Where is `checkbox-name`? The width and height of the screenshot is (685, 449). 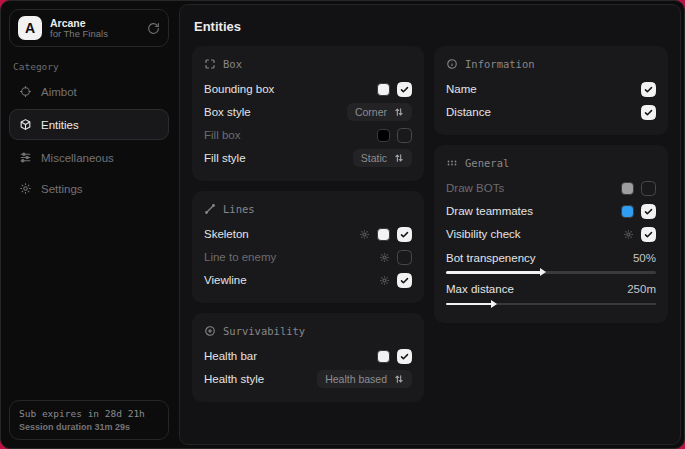
checkbox-name is located at coordinates (648, 90).